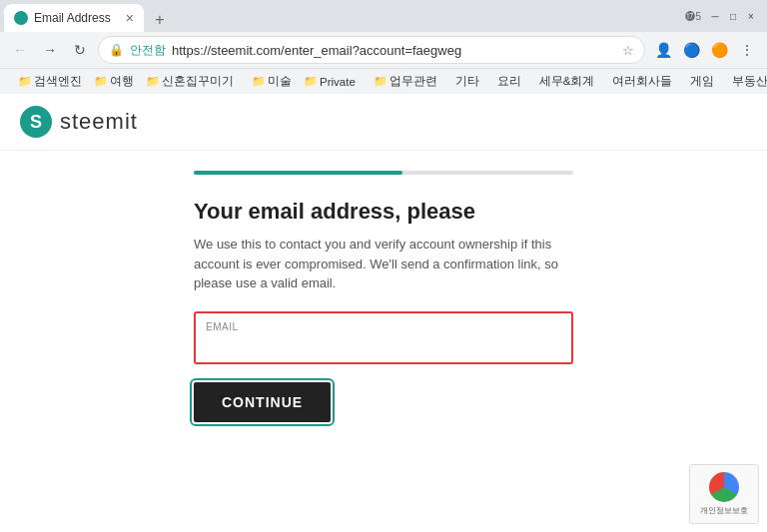 The height and width of the screenshot is (532, 767). Describe the element at coordinates (509, 82) in the screenshot. I see `bookmark-item-7: 요리` at that location.